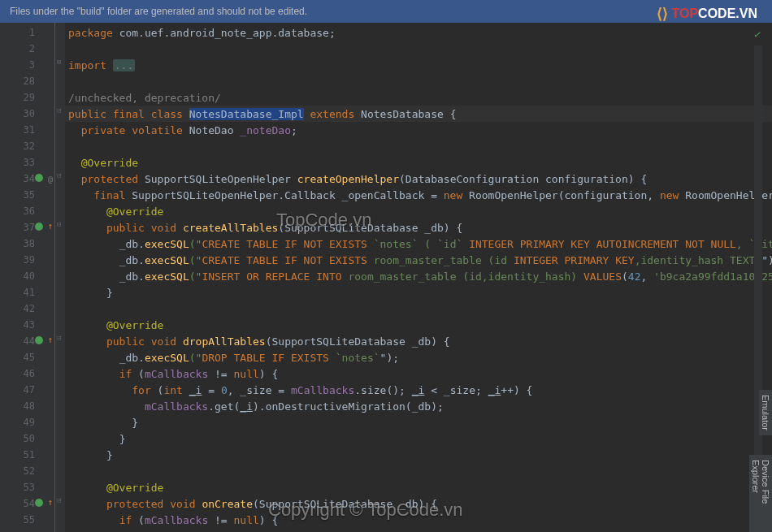  Describe the element at coordinates (28, 530) in the screenshot. I see `line-number: 56` at that location.